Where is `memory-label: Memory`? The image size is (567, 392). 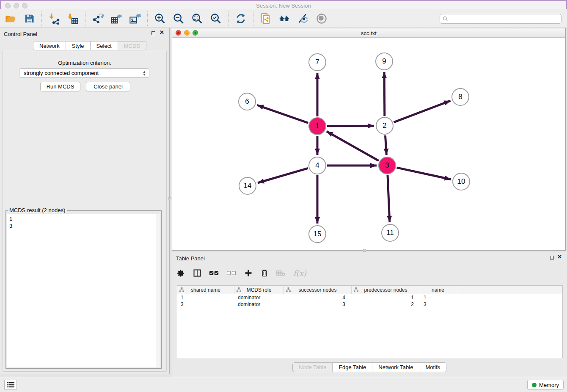
memory-label: Memory is located at coordinates (549, 385).